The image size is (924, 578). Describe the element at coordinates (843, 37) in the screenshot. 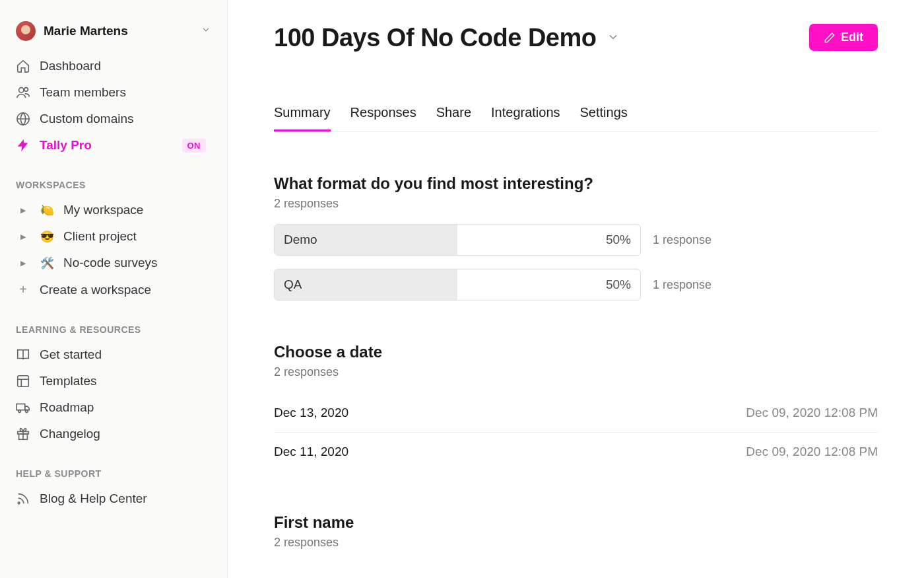

I see `edit-button: Edit` at that location.